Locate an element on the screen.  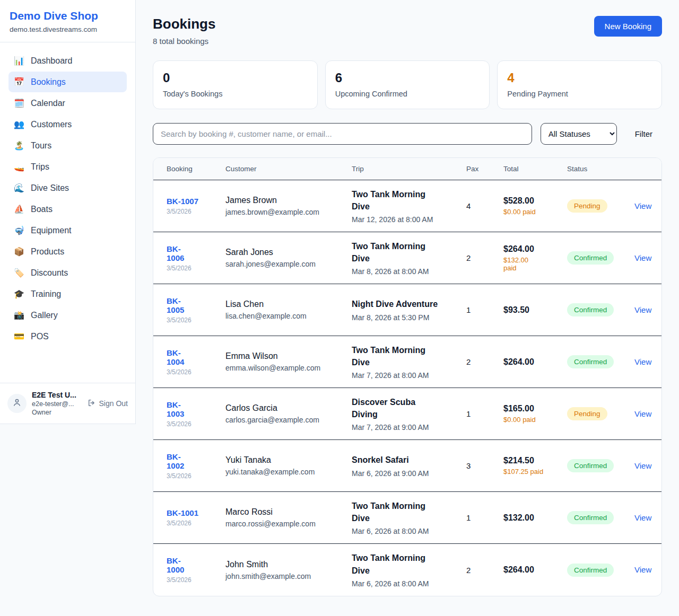
sign-out-label: Sign Out is located at coordinates (114, 403).